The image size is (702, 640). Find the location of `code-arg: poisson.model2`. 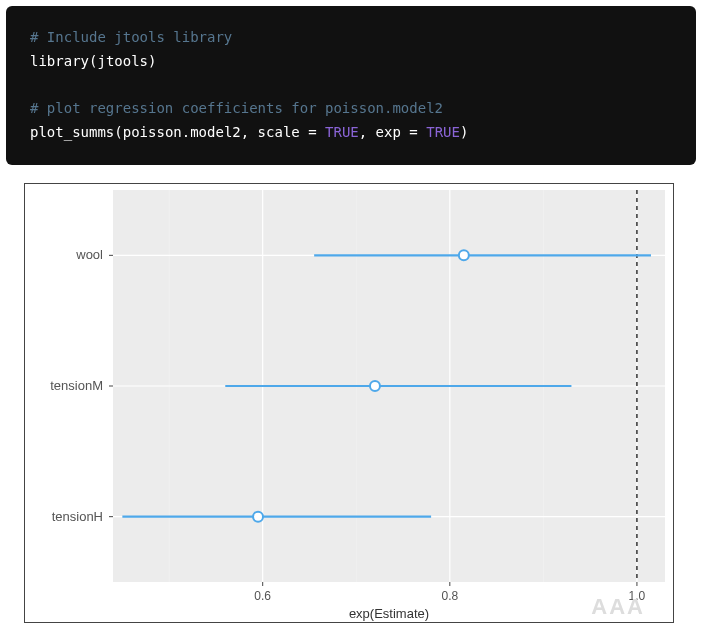

code-arg: poisson.model2 is located at coordinates (182, 132).